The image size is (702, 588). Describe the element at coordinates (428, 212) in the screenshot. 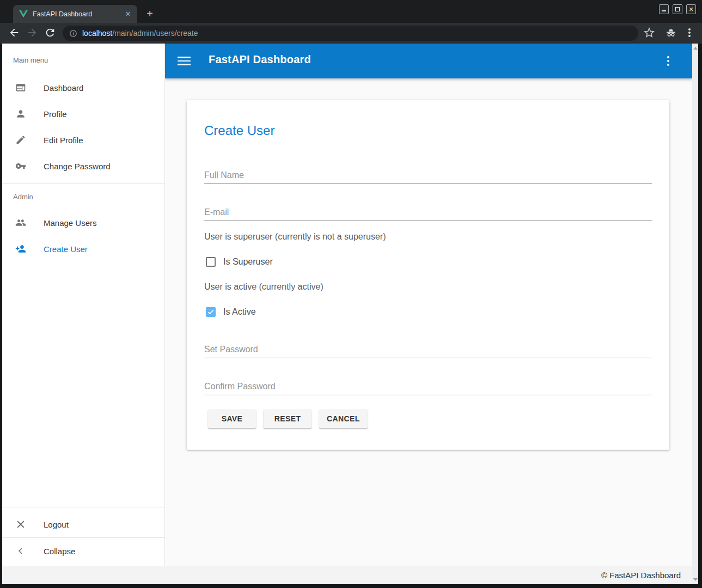

I see `email-input` at that location.